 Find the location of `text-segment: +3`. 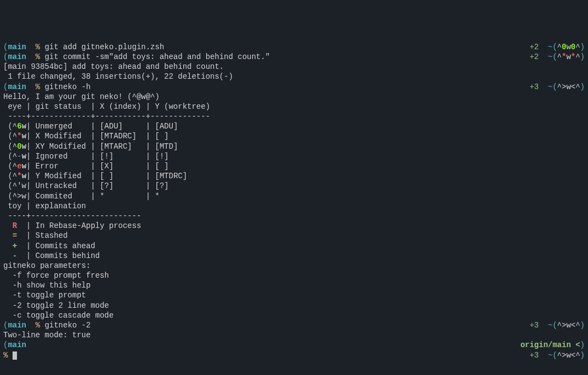

text-segment: +3 is located at coordinates (534, 325).